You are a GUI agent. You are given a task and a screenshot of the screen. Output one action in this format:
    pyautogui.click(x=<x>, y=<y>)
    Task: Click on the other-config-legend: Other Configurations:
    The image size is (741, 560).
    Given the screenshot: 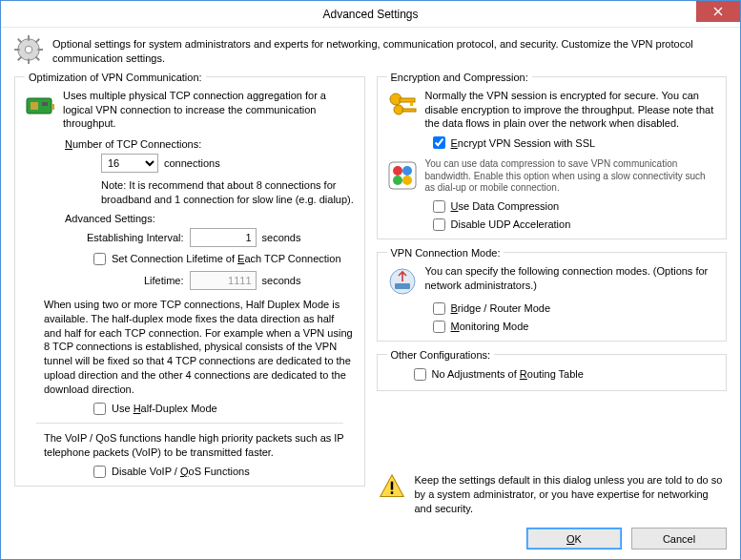 What is the action you would take?
    pyautogui.click(x=441, y=355)
    